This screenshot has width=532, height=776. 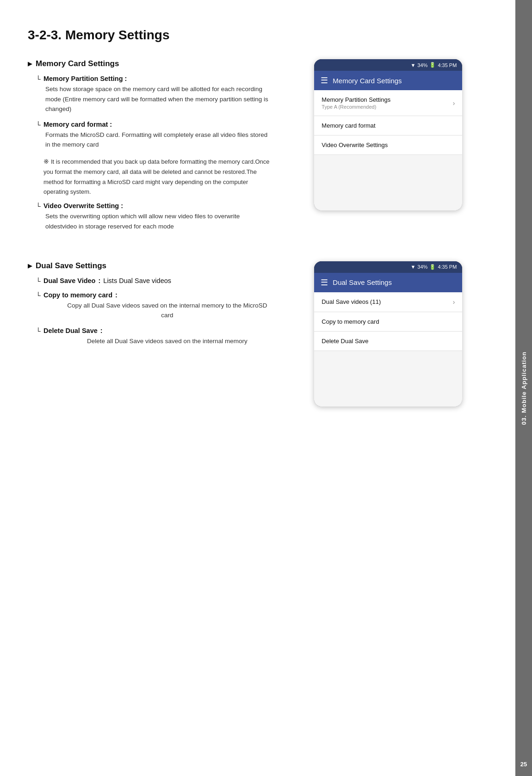 I want to click on section2-phone-col: ▼ 34% 🔋 4:35 PM ☰ Dual Save Settings Dua…, so click(x=389, y=334).